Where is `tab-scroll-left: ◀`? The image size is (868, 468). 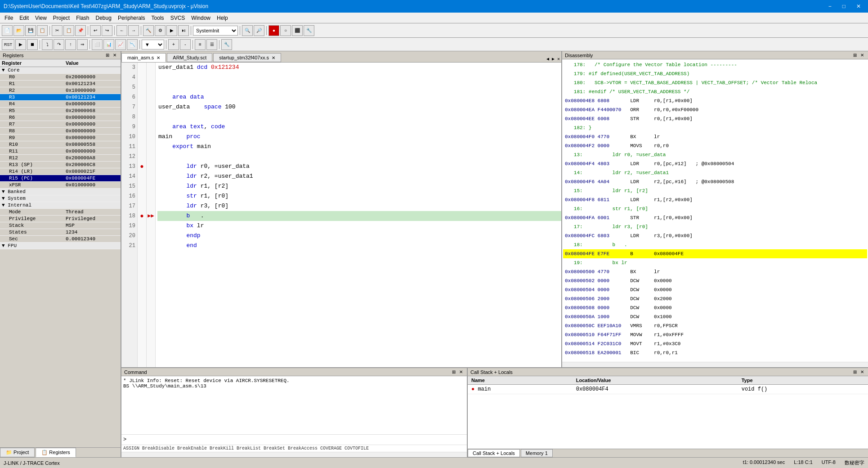 tab-scroll-left: ◀ is located at coordinates (548, 59).